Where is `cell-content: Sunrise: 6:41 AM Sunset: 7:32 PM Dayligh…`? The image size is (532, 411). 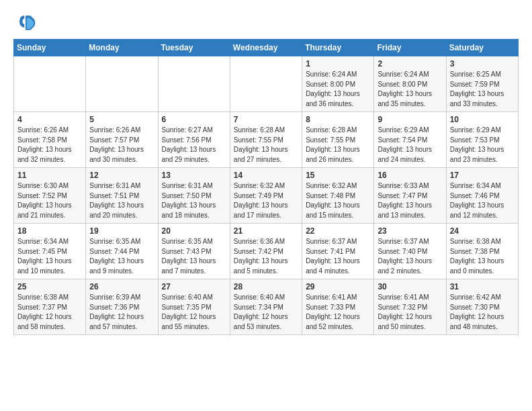
cell-content: Sunrise: 6:41 AM Sunset: 7:32 PM Dayligh… is located at coordinates (410, 312).